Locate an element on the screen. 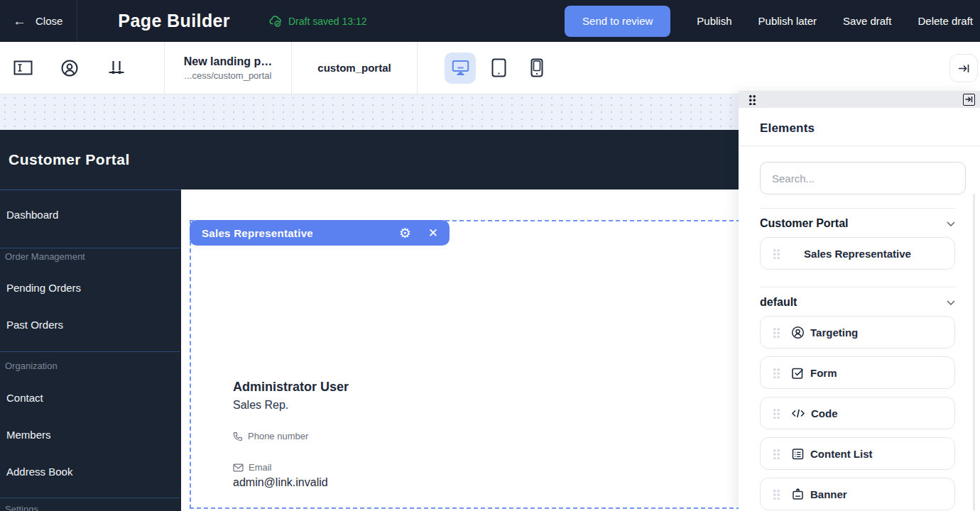 Image resolution: width=980 pixels, height=511 pixels. sidebar-label-order-management: Order Management is located at coordinates (45, 257).